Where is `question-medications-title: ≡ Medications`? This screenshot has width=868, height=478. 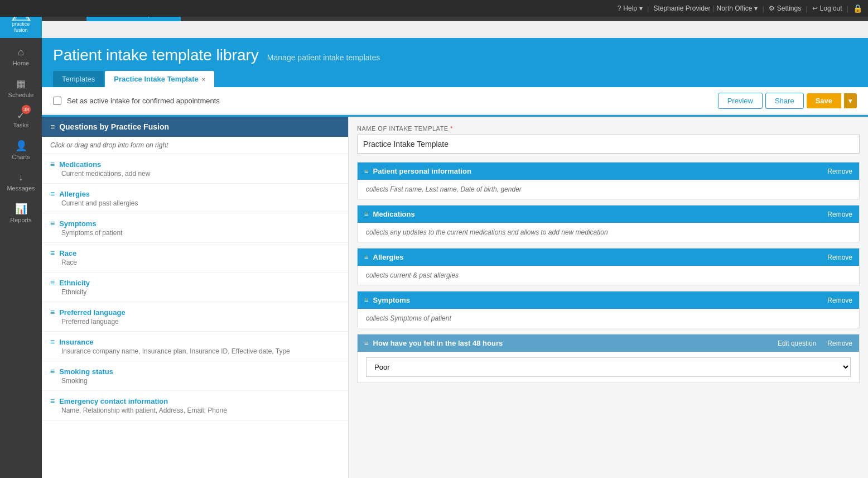
question-medications-title: ≡ Medications is located at coordinates (195, 164).